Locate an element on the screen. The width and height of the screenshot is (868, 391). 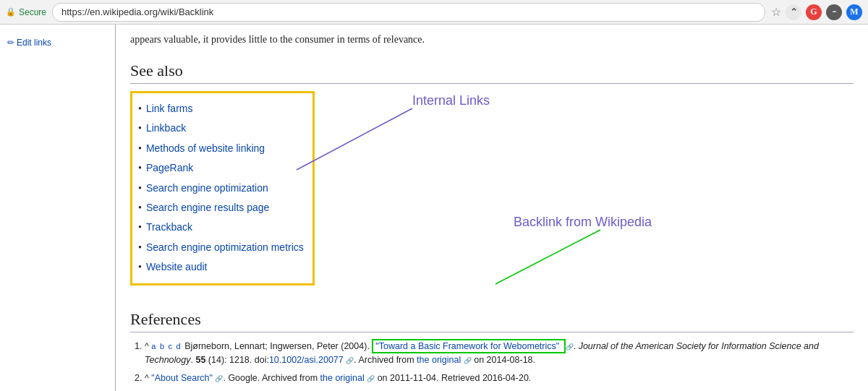
edit-icon: ✏ is located at coordinates (11, 43).